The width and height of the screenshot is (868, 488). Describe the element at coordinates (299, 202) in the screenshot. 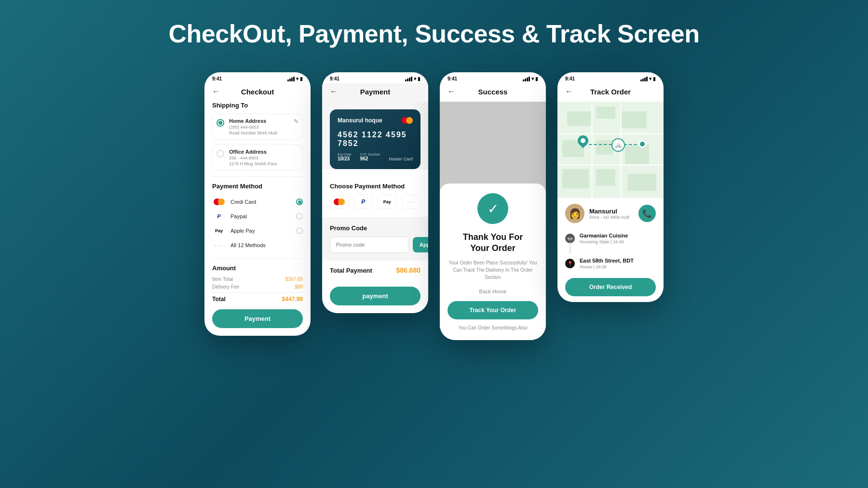

I see `creditcard-radio` at that location.